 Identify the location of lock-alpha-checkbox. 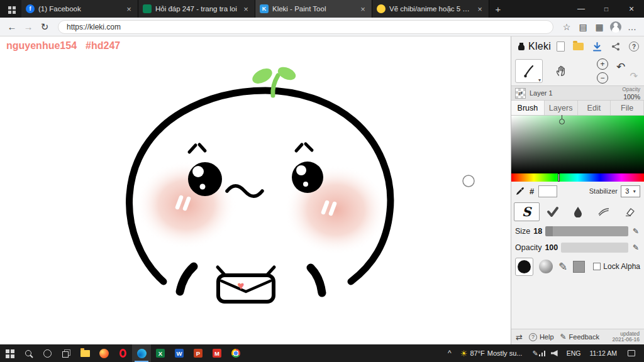
(597, 266).